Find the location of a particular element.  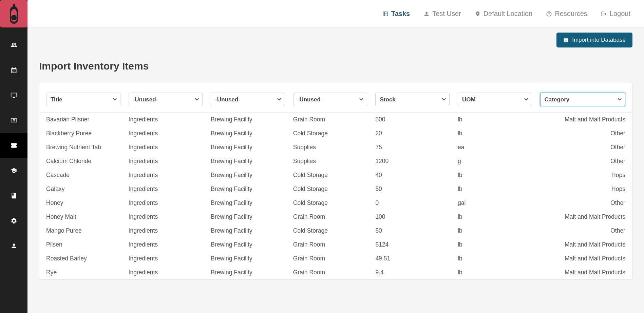

column-header-3: -Unused- is located at coordinates (330, 99).